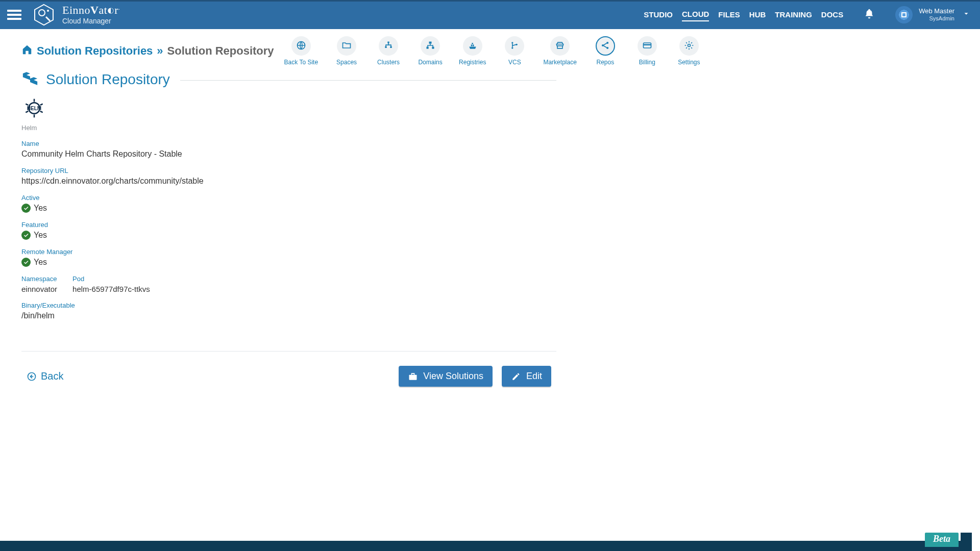 This screenshot has width=980, height=551. What do you see at coordinates (289, 144) in the screenshot?
I see `field-label-name: Name` at bounding box center [289, 144].